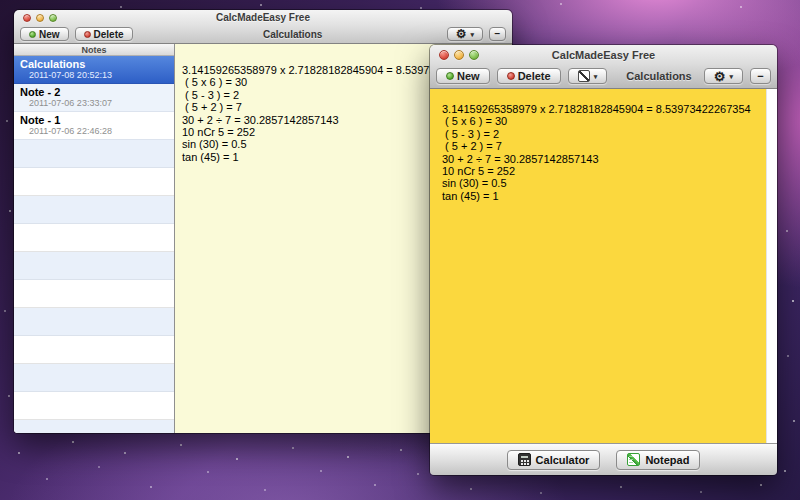 The width and height of the screenshot is (800, 500). I want to click on note-title: Calculations, so click(95, 64).